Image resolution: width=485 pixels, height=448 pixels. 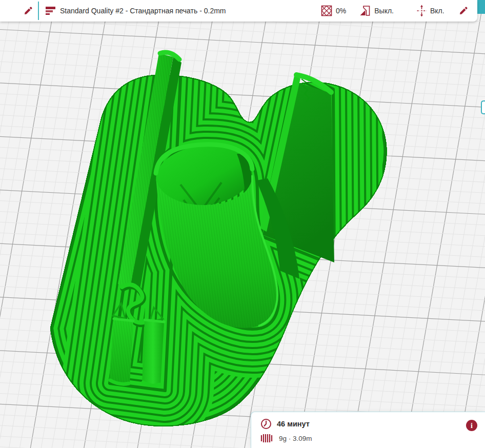 What do you see at coordinates (483, 108) in the screenshot?
I see `collapsed-panel-handle` at bounding box center [483, 108].